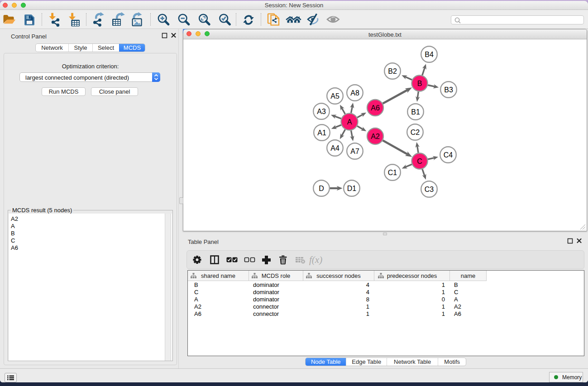 The image size is (588, 386). Describe the element at coordinates (355, 151) in the screenshot. I see `svg-text: A7` at that location.